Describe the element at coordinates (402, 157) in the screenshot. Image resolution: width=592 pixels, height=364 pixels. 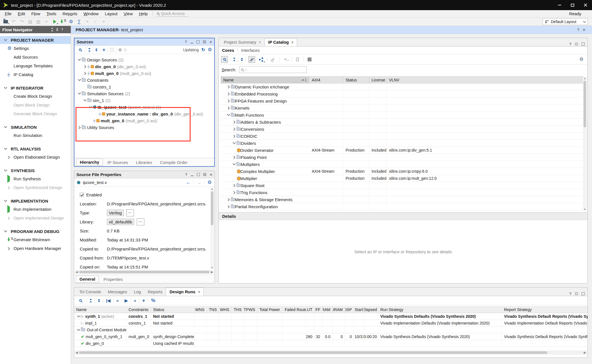
I see `ip-row-floating-point: Floating Point` at that location.